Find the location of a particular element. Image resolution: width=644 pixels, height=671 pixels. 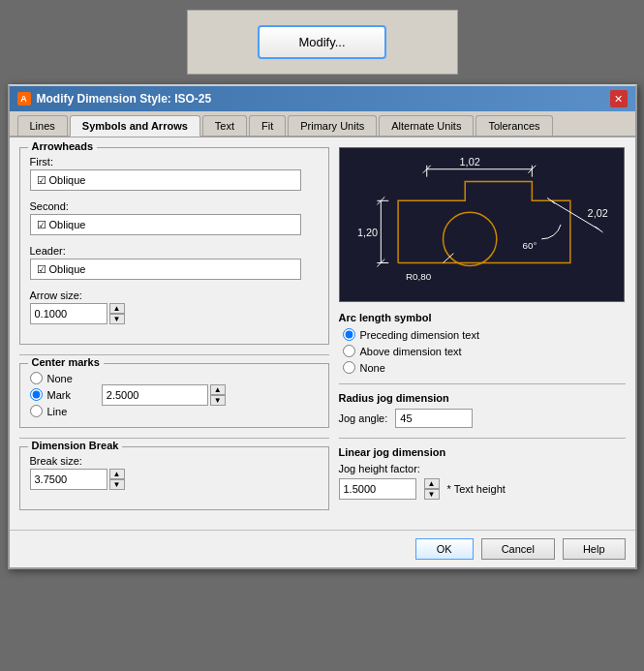

radio-above is located at coordinates (349, 351).